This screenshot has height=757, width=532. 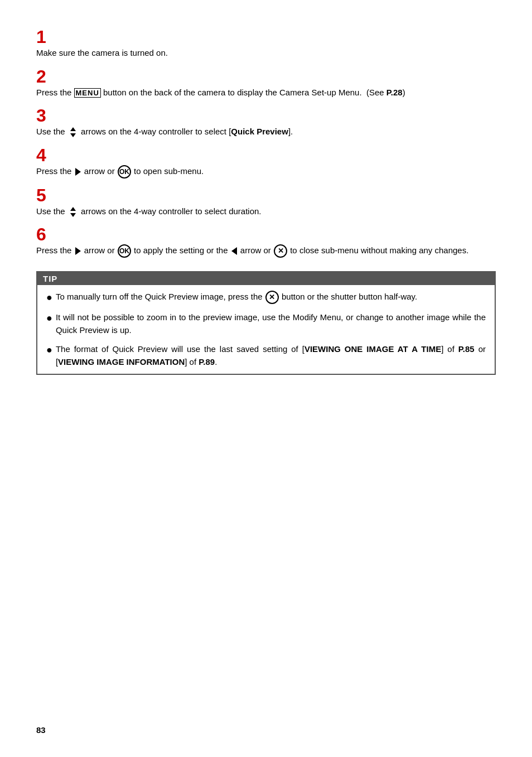 I want to click on step-1-number: 1, so click(x=266, y=37).